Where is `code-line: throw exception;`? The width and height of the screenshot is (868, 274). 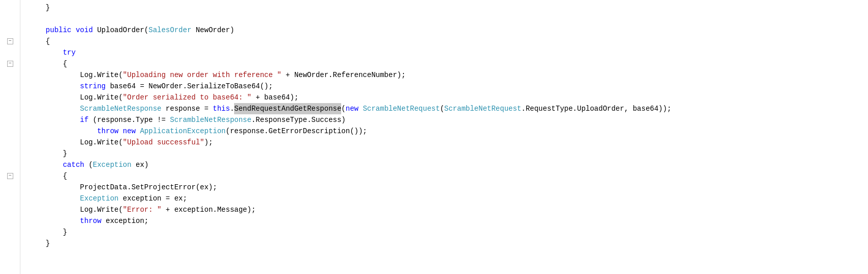
code-line: throw exception; is located at coordinates (448, 221).